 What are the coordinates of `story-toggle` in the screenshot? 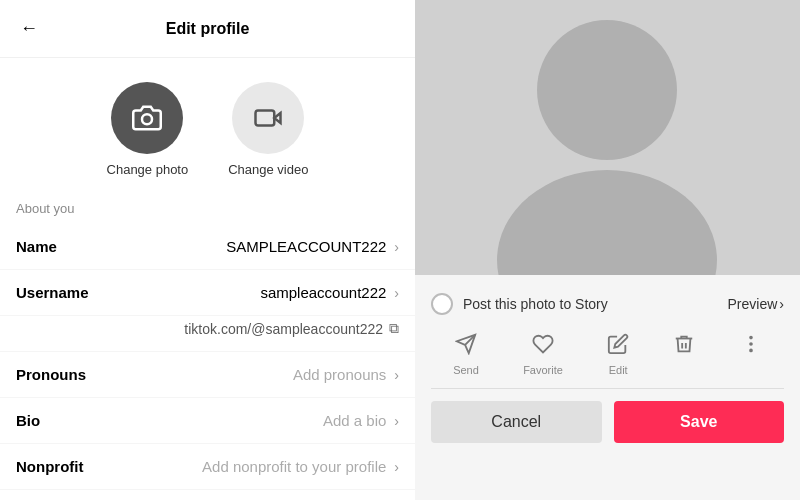 It's located at (442, 304).